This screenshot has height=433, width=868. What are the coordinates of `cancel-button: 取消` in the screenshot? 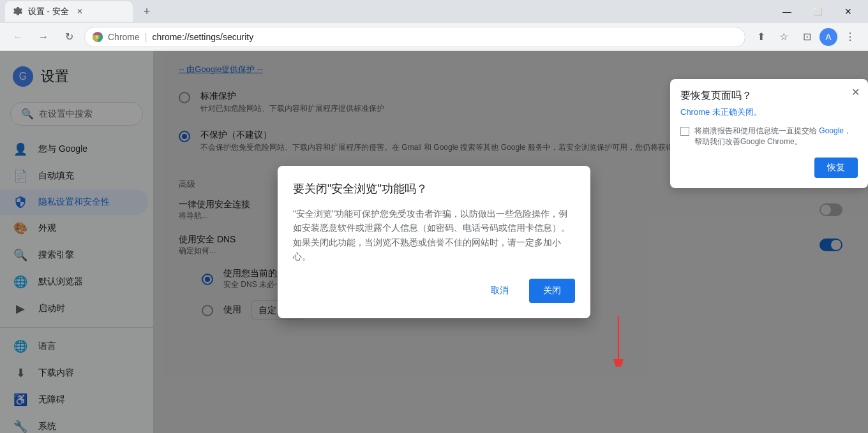 It's located at (500, 291).